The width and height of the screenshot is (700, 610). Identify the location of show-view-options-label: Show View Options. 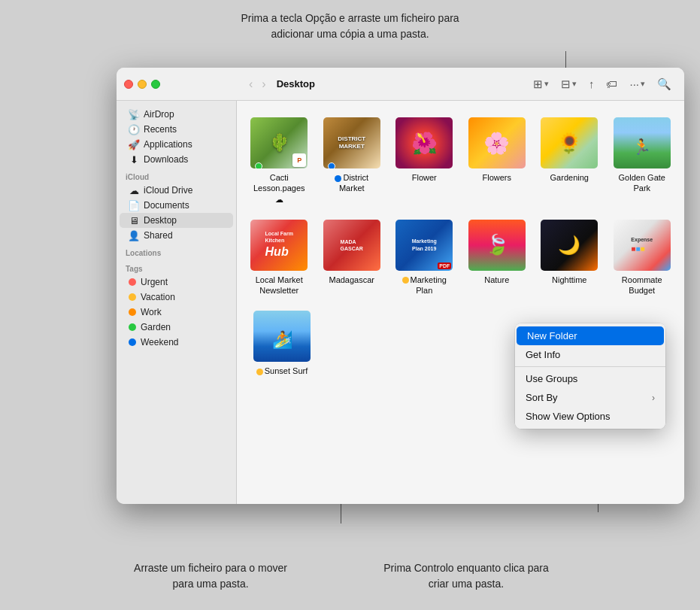
(568, 417).